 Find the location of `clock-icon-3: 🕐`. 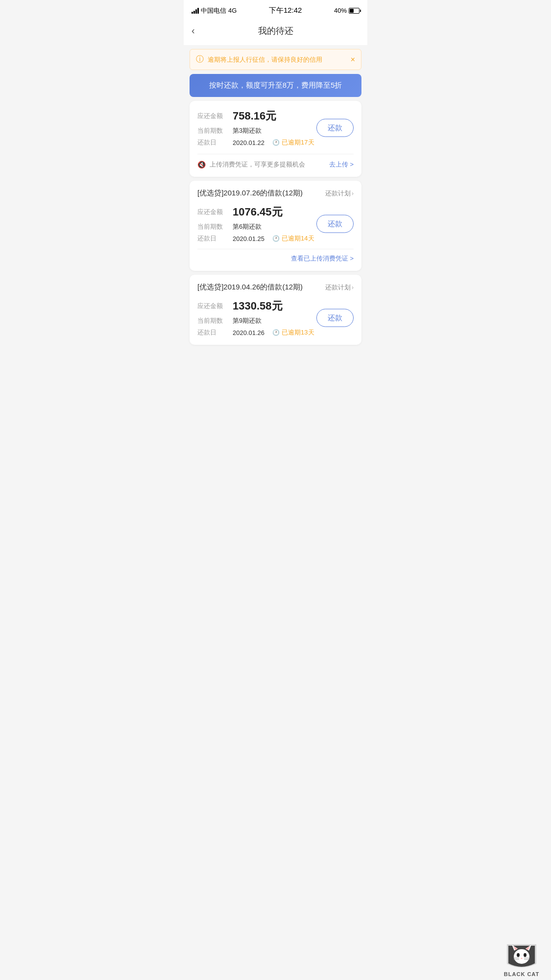

clock-icon-3: 🕐 is located at coordinates (276, 333).